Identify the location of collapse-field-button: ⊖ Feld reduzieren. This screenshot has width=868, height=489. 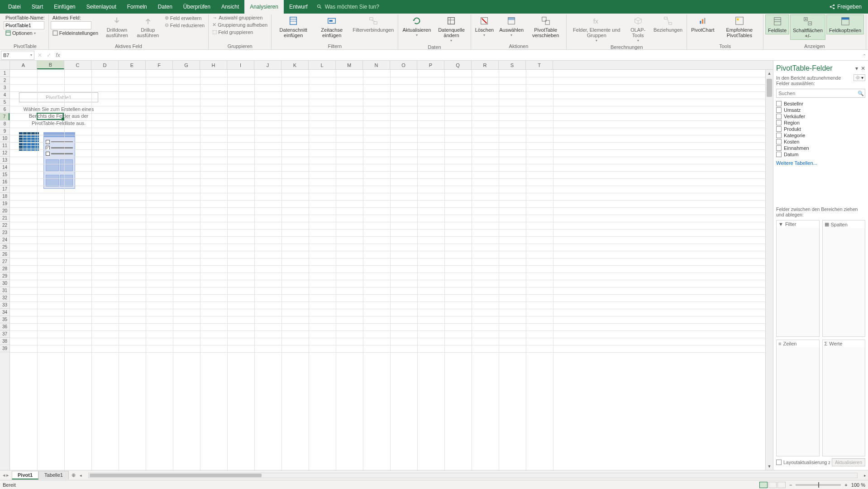
(185, 25).